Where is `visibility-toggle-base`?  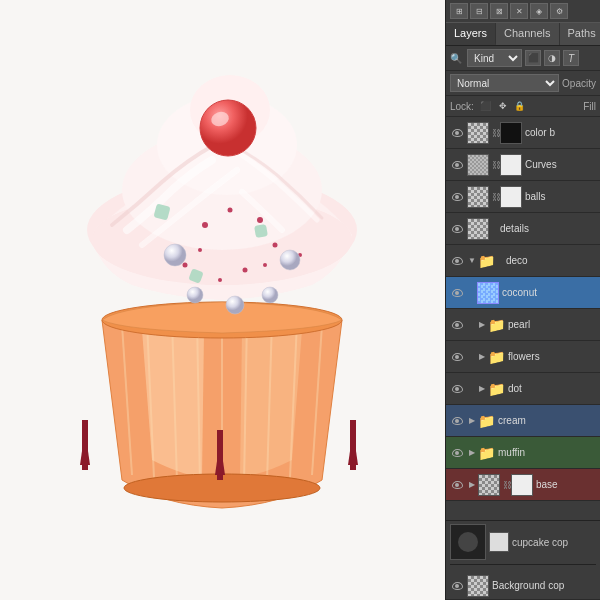 visibility-toggle-base is located at coordinates (457, 485).